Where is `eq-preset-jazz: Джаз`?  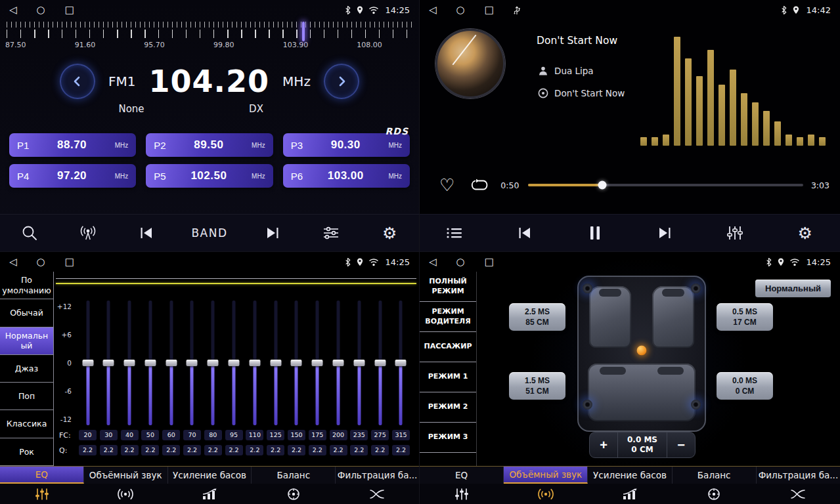 eq-preset-jazz: Джаз is located at coordinates (26, 369).